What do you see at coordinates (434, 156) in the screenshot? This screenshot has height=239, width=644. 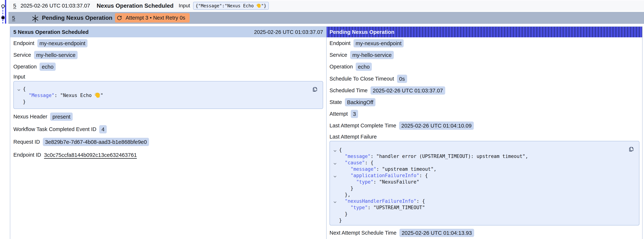 I see `code-line: "message": "handler error (UPSTREAM_TIME…` at bounding box center [434, 156].